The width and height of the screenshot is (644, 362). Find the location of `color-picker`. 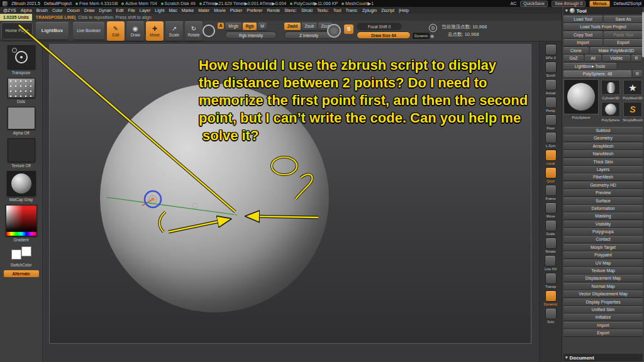

color-picker is located at coordinates (21, 221).